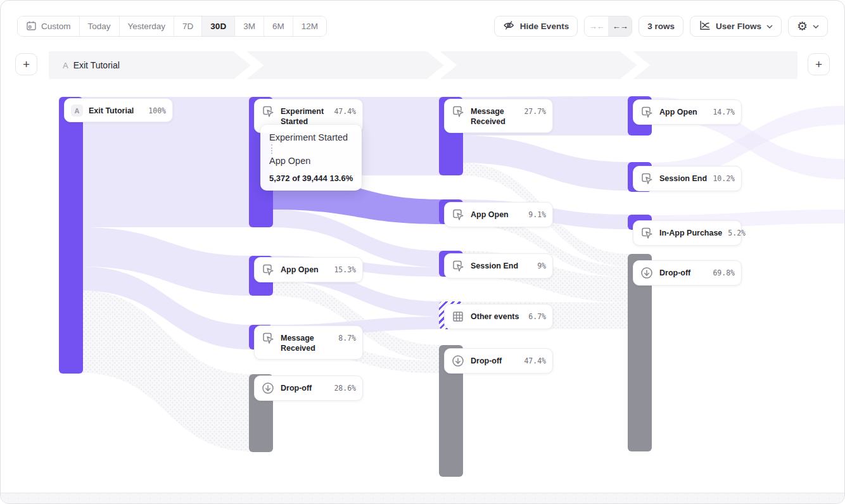 This screenshot has width=845, height=504. I want to click on date-range-label: 3M, so click(250, 27).